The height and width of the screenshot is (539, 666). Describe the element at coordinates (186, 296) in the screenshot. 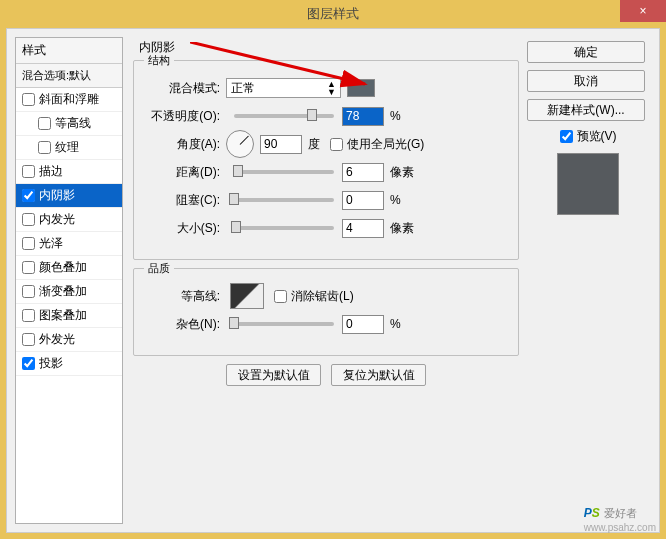

I see `contour-label: 等高线:` at that location.